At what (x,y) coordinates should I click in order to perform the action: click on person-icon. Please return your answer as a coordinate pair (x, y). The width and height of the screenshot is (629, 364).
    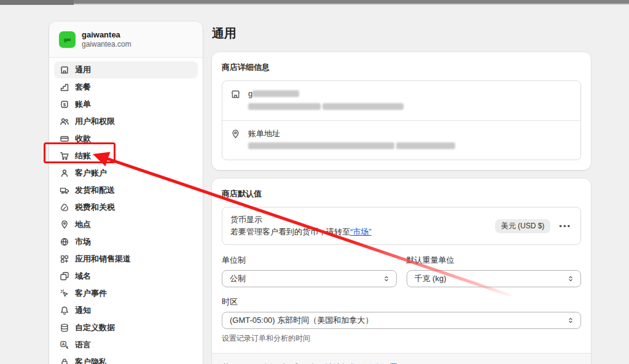
    Looking at the image, I should click on (64, 173).